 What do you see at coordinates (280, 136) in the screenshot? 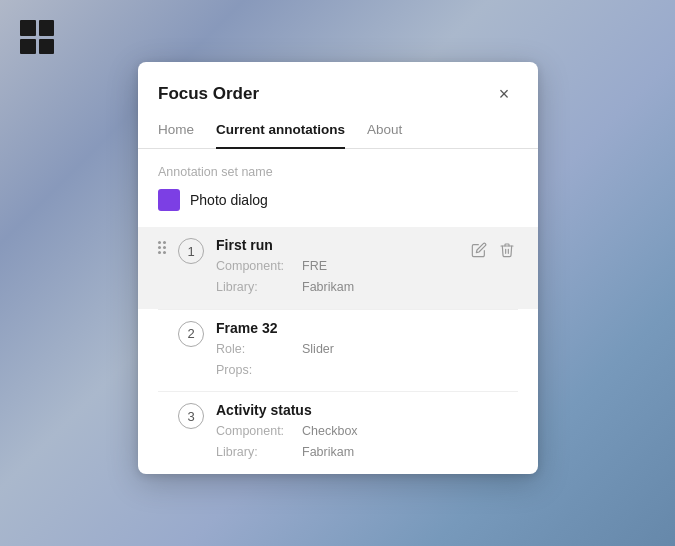
I see `tab-current-annotations: Current annotations` at bounding box center [280, 136].